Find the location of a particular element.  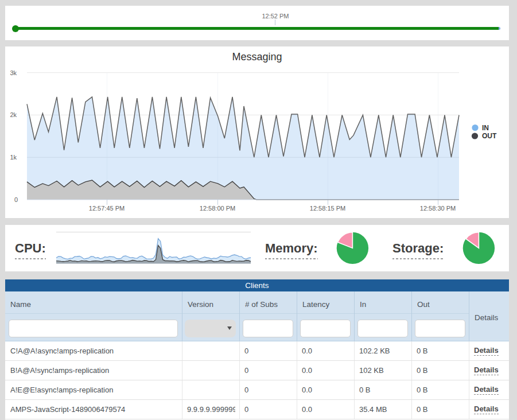

svg-text: IN is located at coordinates (485, 128).